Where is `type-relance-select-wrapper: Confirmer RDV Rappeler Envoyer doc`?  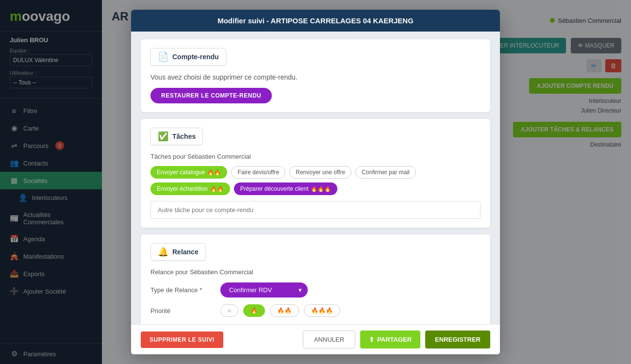 type-relance-select-wrapper: Confirmer RDV Rappeler Envoyer doc is located at coordinates (264, 290).